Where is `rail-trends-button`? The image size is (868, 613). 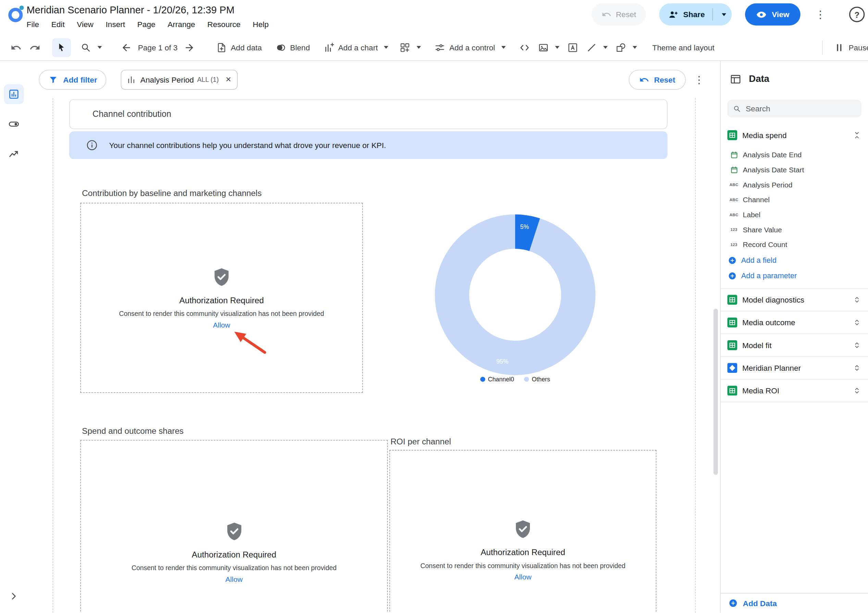 rail-trends-button is located at coordinates (14, 154).